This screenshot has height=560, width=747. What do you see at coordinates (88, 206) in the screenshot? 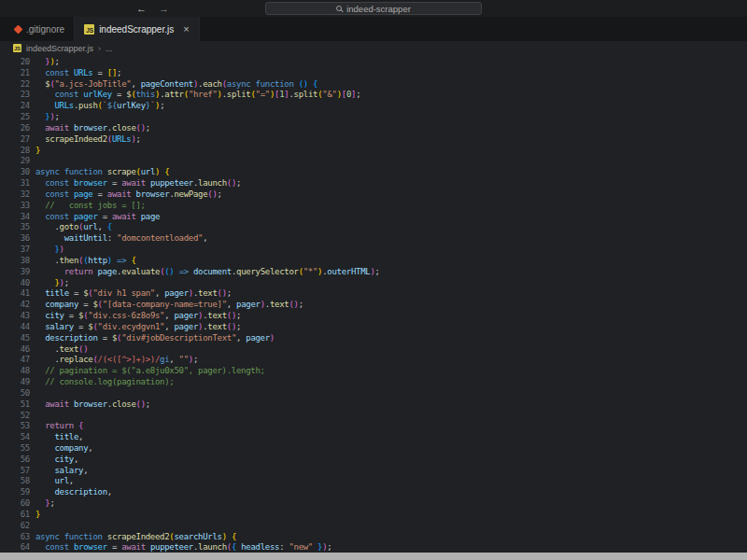
I see `code-text: // const jobs = [];` at bounding box center [88, 206].